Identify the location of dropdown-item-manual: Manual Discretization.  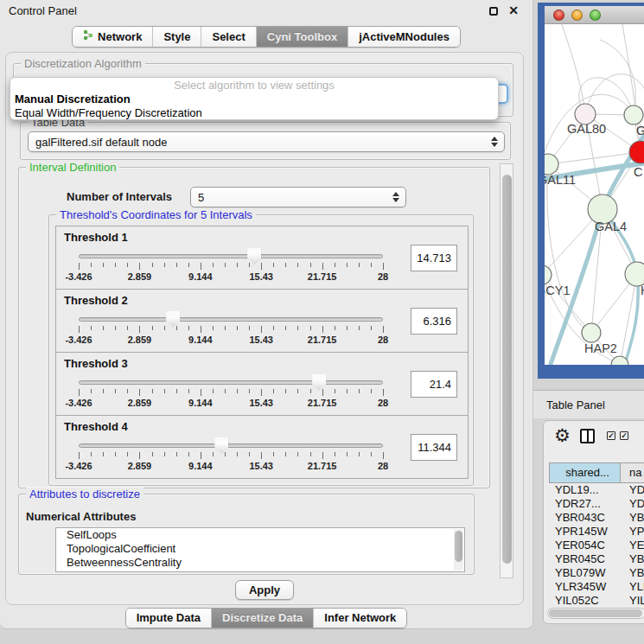
(254, 99).